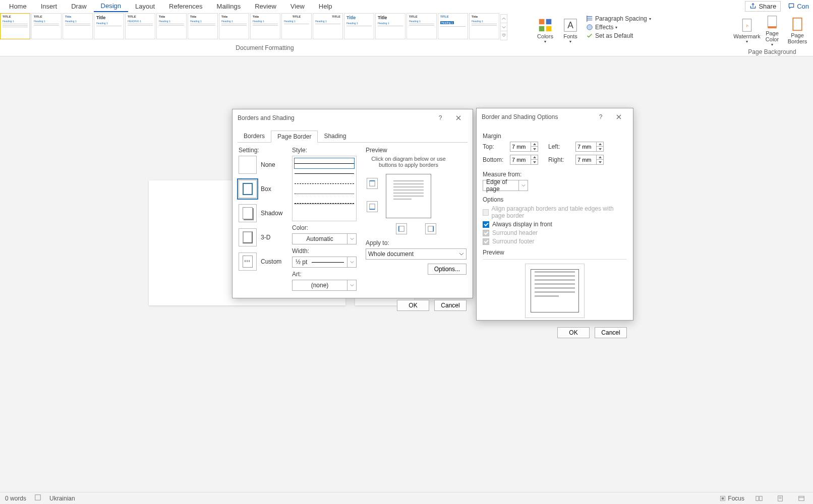  I want to click on setting-shadow: Shadow, so click(261, 213).